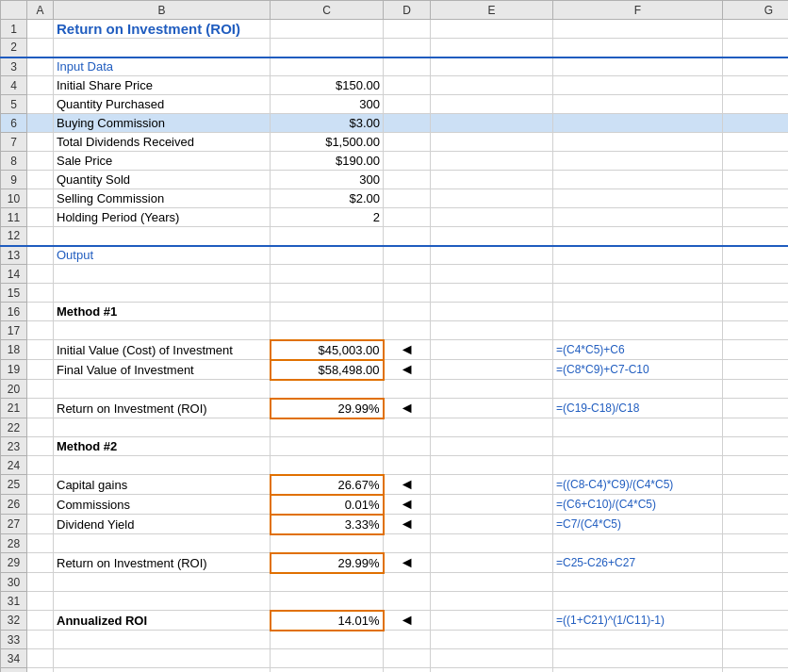  What do you see at coordinates (162, 123) in the screenshot?
I see `cell-b: Buying Commission` at bounding box center [162, 123].